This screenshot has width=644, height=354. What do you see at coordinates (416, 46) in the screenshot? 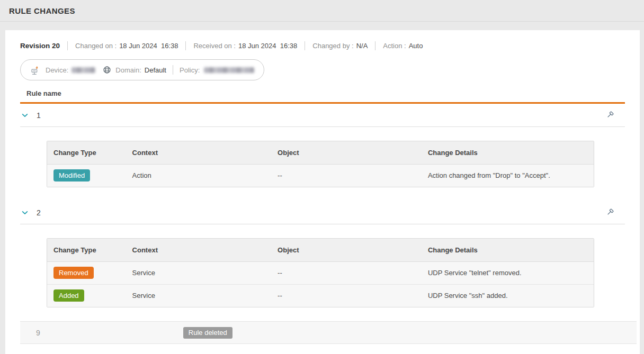
I see `action-value: Auto` at bounding box center [416, 46].